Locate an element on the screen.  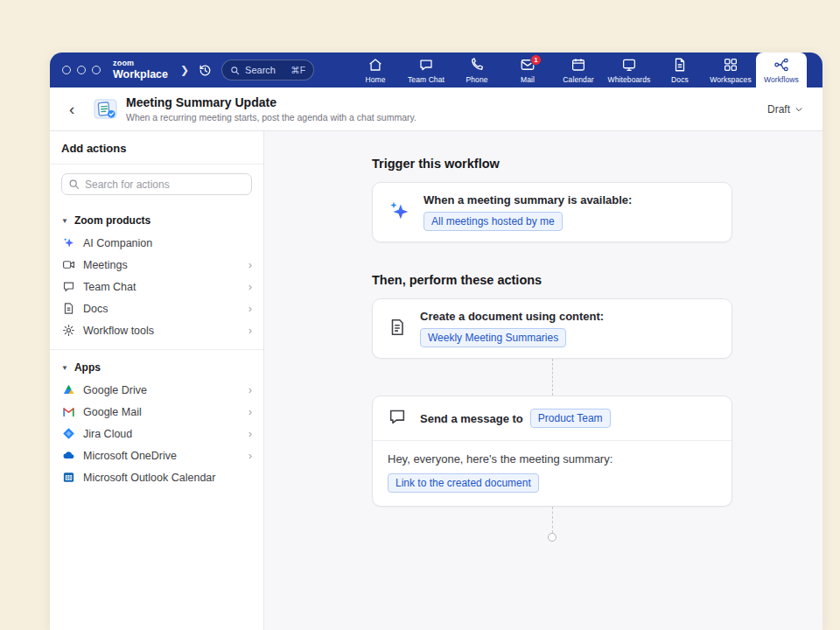
add-step-node is located at coordinates (552, 537).